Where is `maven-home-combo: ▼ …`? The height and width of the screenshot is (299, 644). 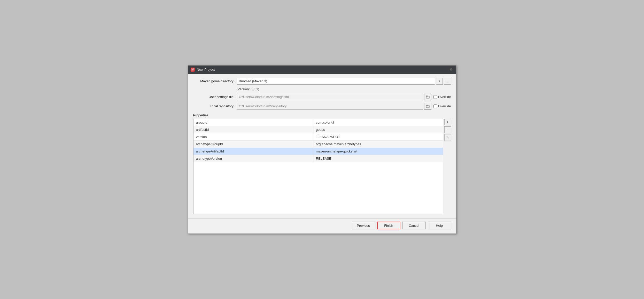
maven-home-combo: ▼ … is located at coordinates (344, 81).